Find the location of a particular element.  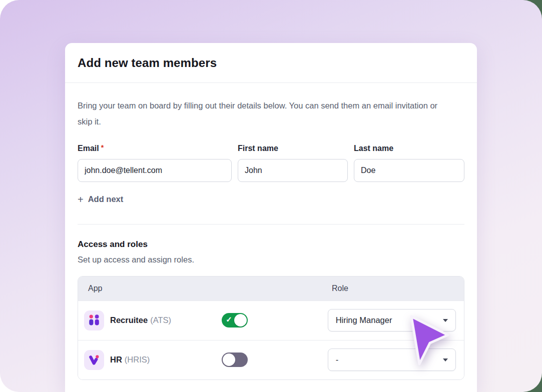

last-name-label-text: Last name is located at coordinates (373, 148).